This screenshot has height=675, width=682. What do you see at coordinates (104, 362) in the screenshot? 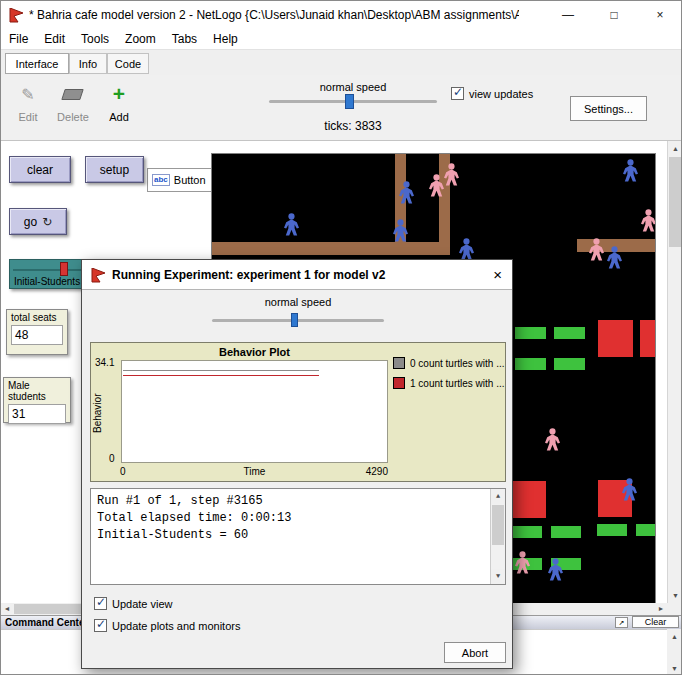
I see `y-max-label: 34.1` at bounding box center [104, 362].